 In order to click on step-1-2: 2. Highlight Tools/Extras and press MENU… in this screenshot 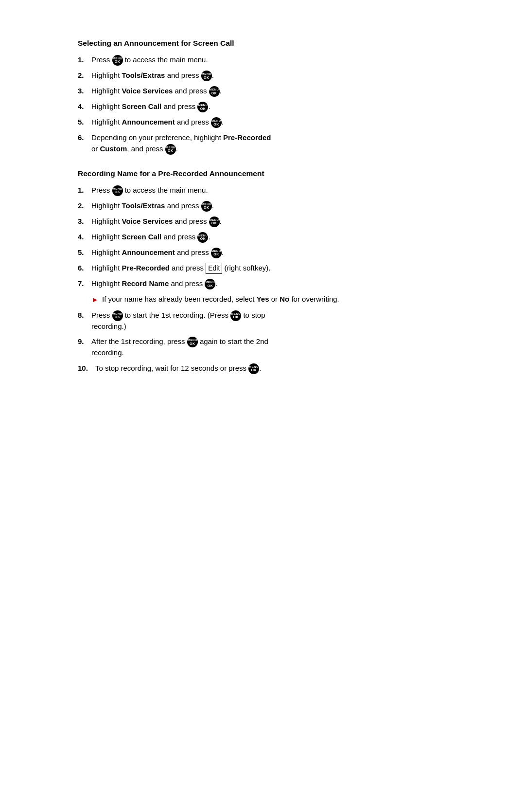, I will do `click(262, 76)`.